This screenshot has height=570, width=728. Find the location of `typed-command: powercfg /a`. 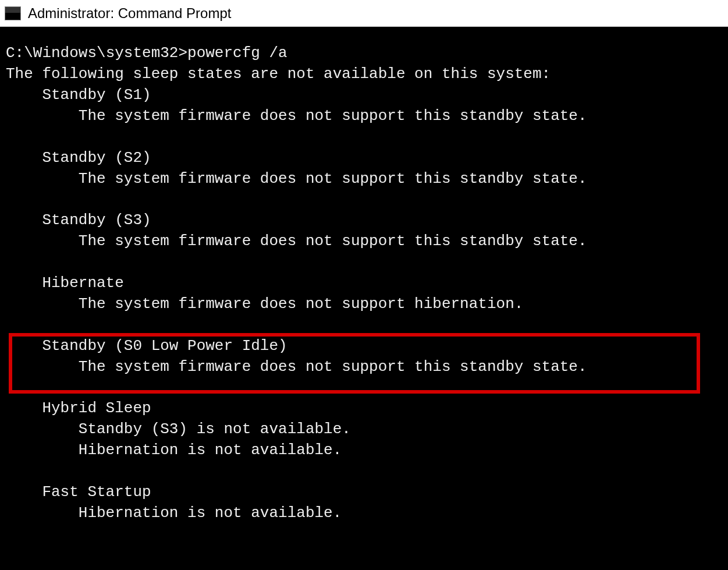

typed-command: powercfg /a is located at coordinates (237, 53).